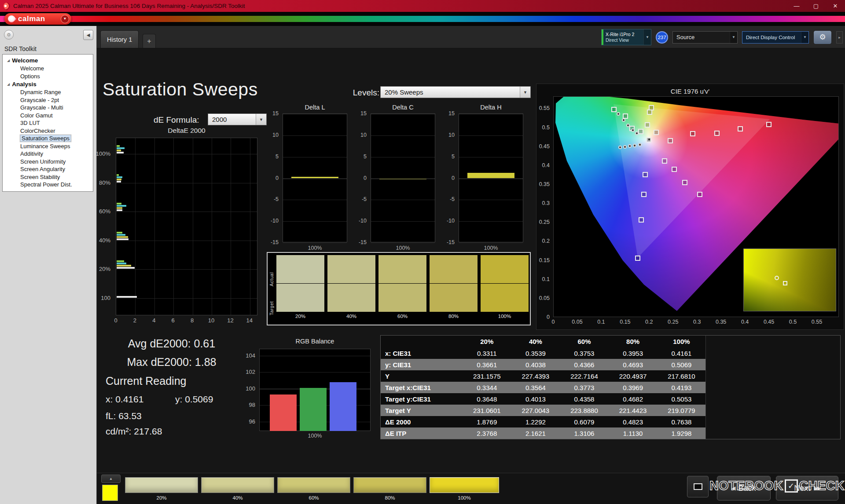 The width and height of the screenshot is (845, 504). I want to click on display-control-selector: Direct Display Control ▼, so click(775, 37).